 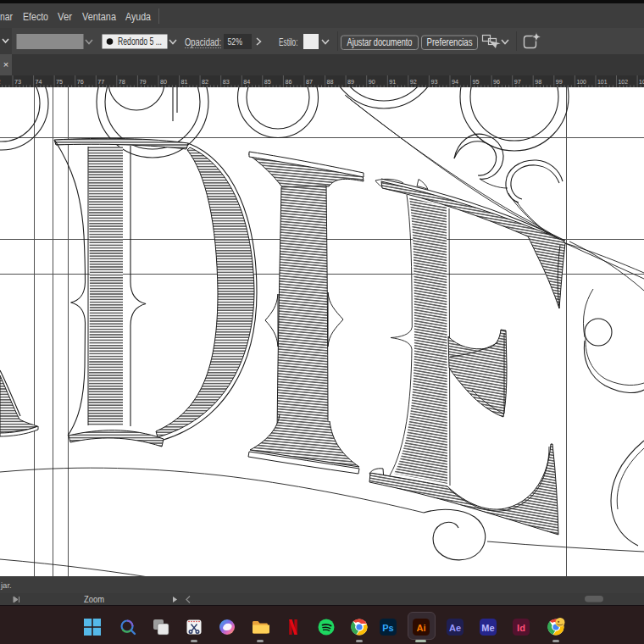 I want to click on svg-text: 77, so click(x=101, y=81).